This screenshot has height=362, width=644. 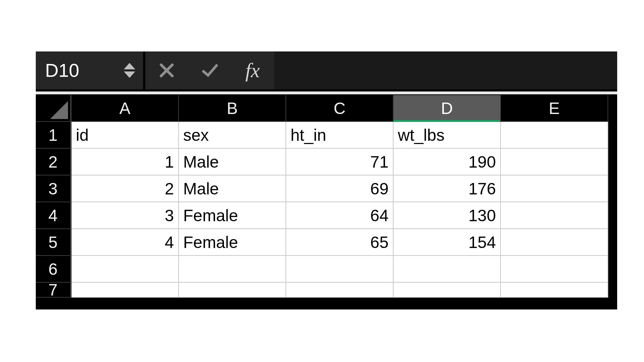 What do you see at coordinates (125, 109) in the screenshot?
I see `column-header-a: A` at bounding box center [125, 109].